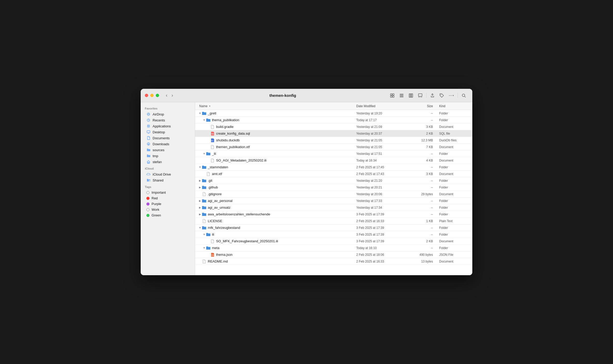 The image size is (613, 364). What do you see at coordinates (420, 96) in the screenshot?
I see `view-gallery-button` at bounding box center [420, 96].